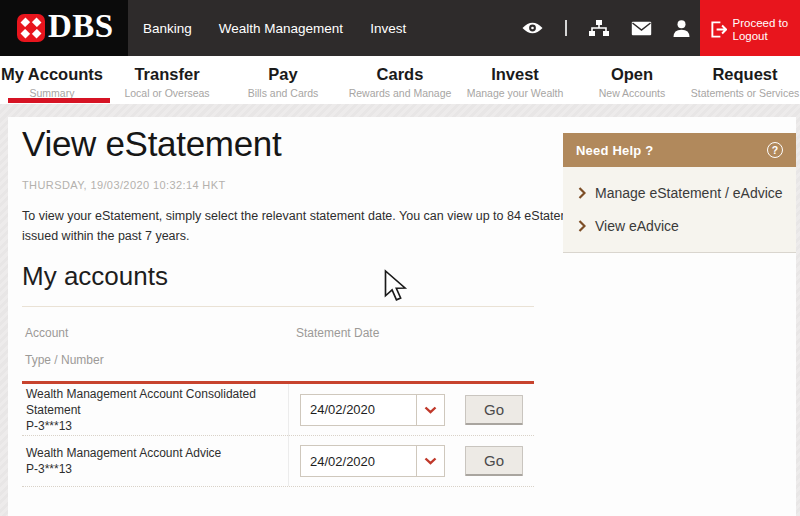  What do you see at coordinates (516, 82) in the screenshot?
I see `nav-tab-invest: Invest Manage your Wealth` at bounding box center [516, 82].